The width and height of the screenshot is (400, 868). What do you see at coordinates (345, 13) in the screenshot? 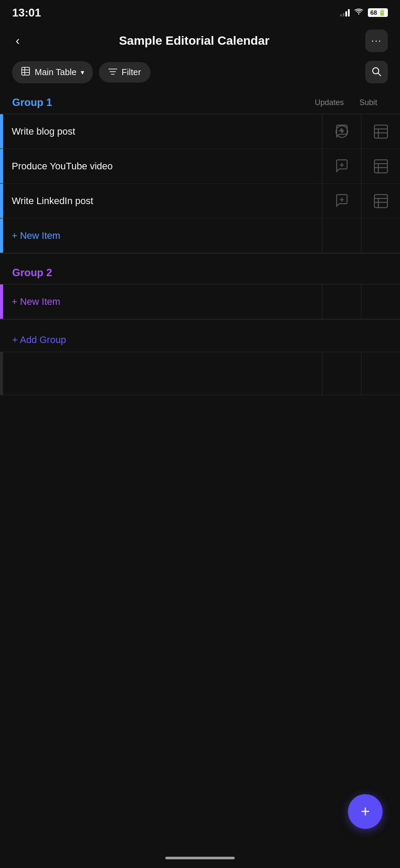
I see `signal-icon` at bounding box center [345, 13].